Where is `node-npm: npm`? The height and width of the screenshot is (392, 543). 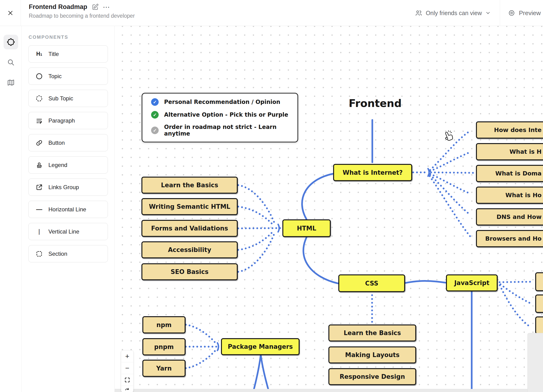
node-npm: npm is located at coordinates (164, 325).